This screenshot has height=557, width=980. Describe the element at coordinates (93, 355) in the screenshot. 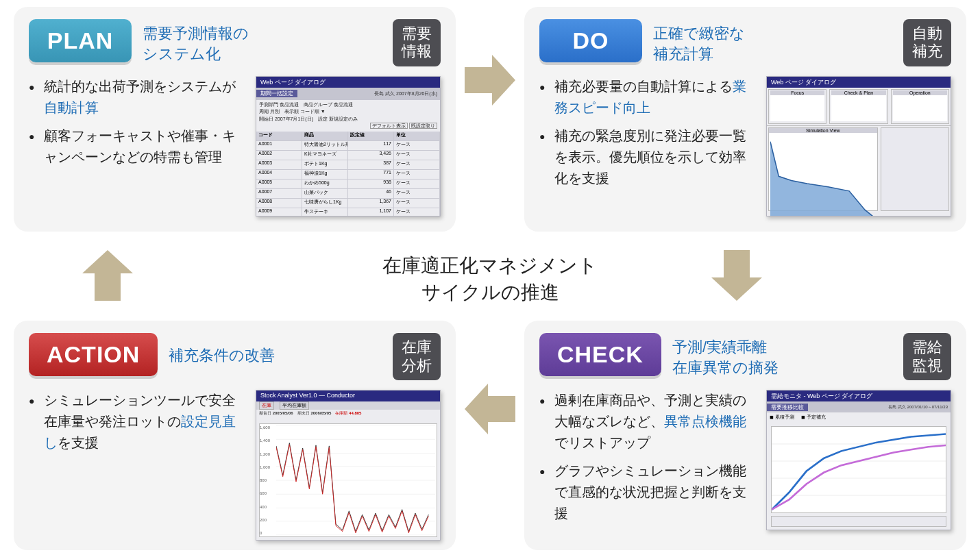

I see `pill-action: ACTION` at that location.